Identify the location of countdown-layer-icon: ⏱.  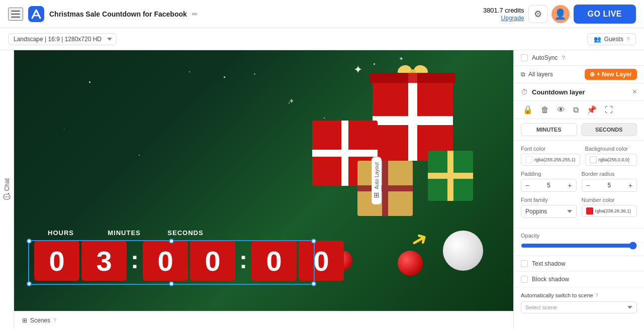
(524, 92).